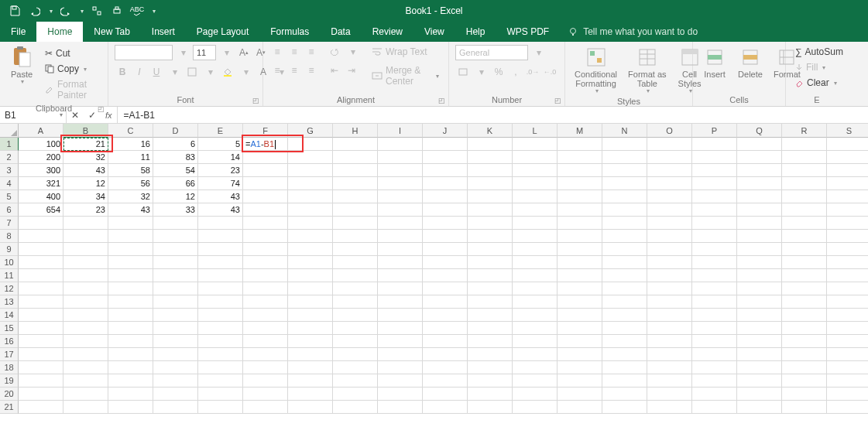  Describe the element at coordinates (204, 53) in the screenshot. I see `font-size-combo: 11` at that location.